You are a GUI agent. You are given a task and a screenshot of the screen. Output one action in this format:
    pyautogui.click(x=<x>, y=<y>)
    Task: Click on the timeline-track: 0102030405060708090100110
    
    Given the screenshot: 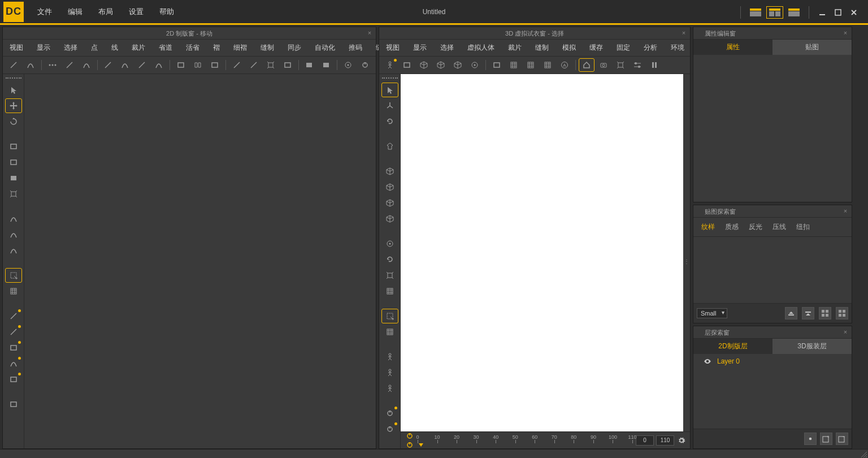 What is the action you would take?
    pyautogui.click(x=526, y=440)
    